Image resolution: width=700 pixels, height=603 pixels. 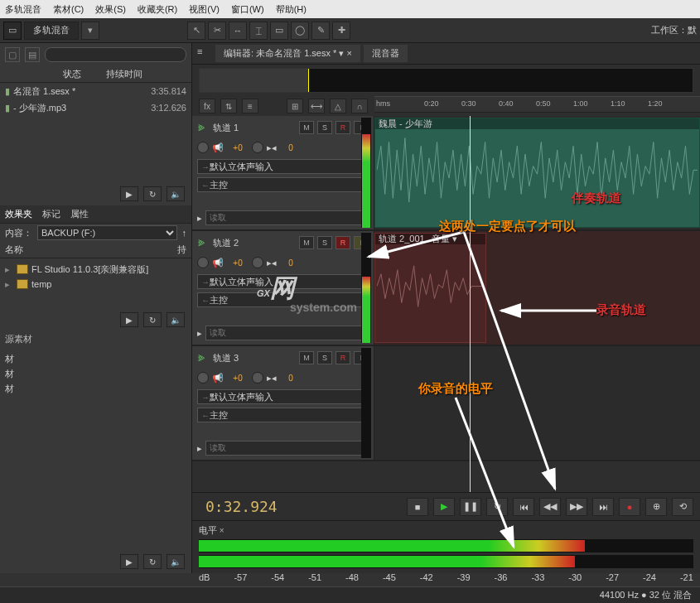 I want to click on workspace-value: 默, so click(x=693, y=30).